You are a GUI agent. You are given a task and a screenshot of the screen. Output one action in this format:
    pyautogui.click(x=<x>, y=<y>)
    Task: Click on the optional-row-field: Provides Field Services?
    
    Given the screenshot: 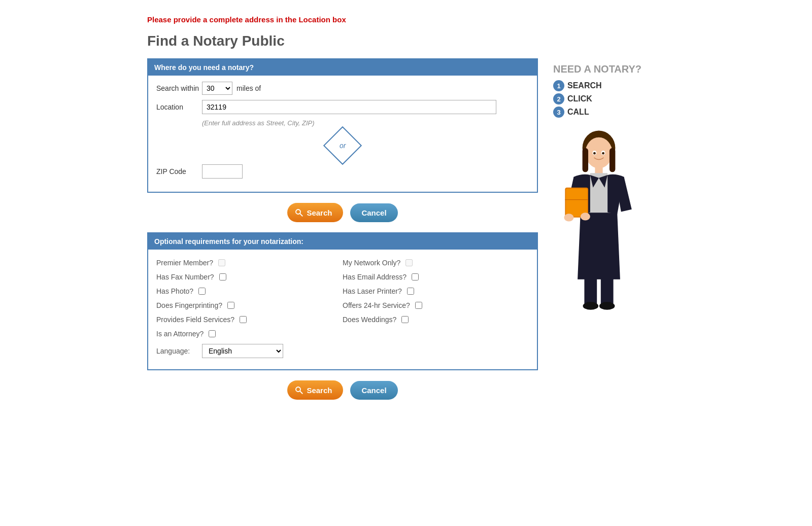 What is the action you would take?
    pyautogui.click(x=250, y=320)
    